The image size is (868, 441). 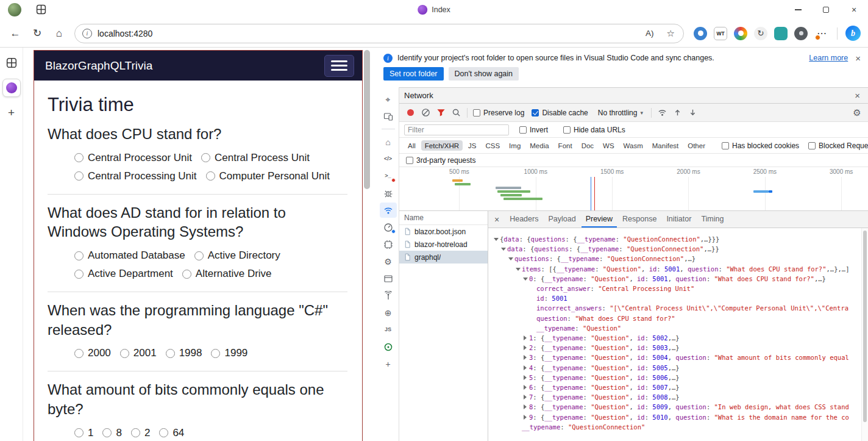 I want to click on answer-option: Central Processing Unit, so click(x=135, y=176).